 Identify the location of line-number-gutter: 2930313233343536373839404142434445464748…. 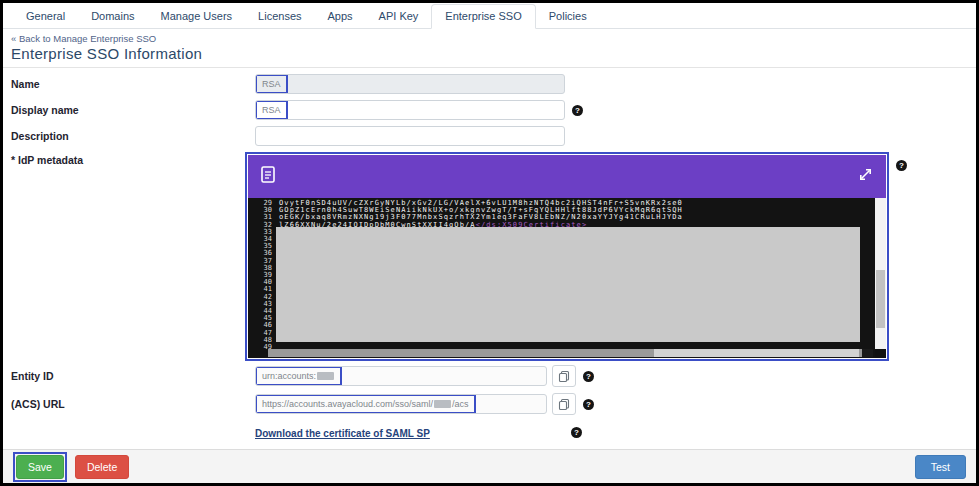
(260, 276).